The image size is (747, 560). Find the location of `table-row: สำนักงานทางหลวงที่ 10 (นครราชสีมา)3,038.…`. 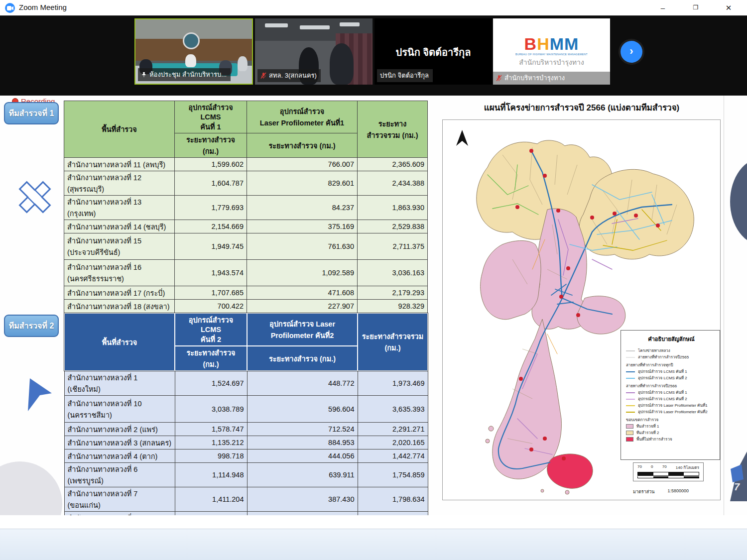

table-row: สำนักงานทางหลวงที่ 10 (นครราชสีมา)3,038.… is located at coordinates (246, 409).